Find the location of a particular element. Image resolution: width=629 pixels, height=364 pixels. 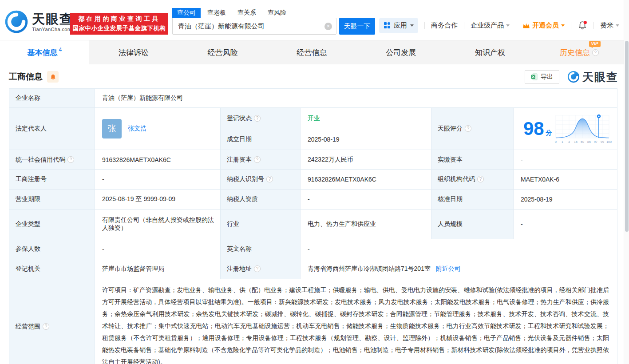

export-button: 导出 is located at coordinates (542, 77).